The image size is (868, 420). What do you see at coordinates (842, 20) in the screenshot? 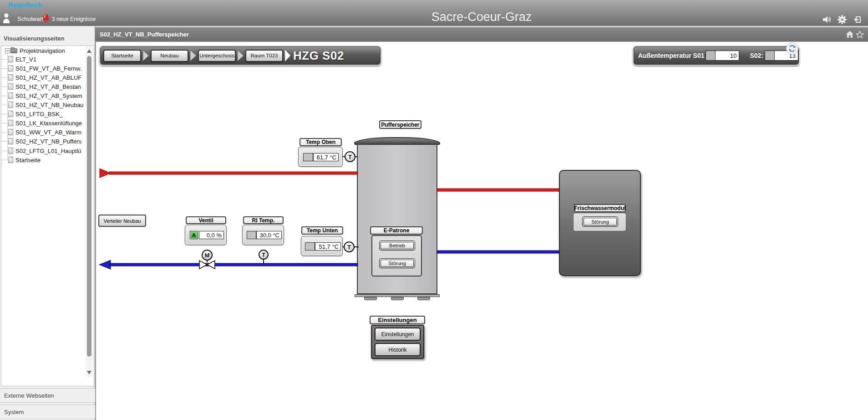
I see `gear-icon` at bounding box center [842, 20].